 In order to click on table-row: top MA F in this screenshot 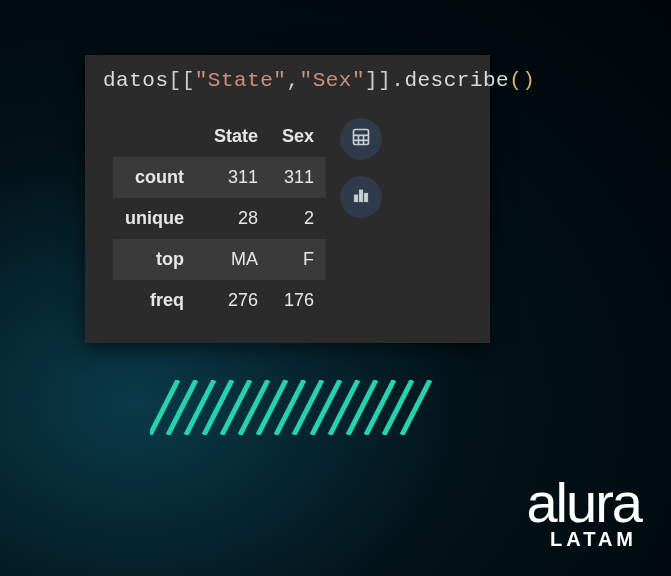, I will do `click(220, 260)`.